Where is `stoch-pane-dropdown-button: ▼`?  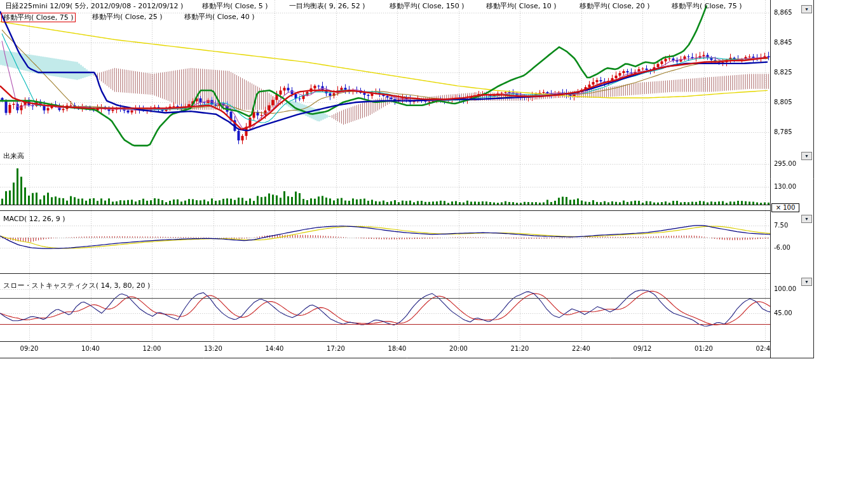 stoch-pane-dropdown-button: ▼ is located at coordinates (807, 282).